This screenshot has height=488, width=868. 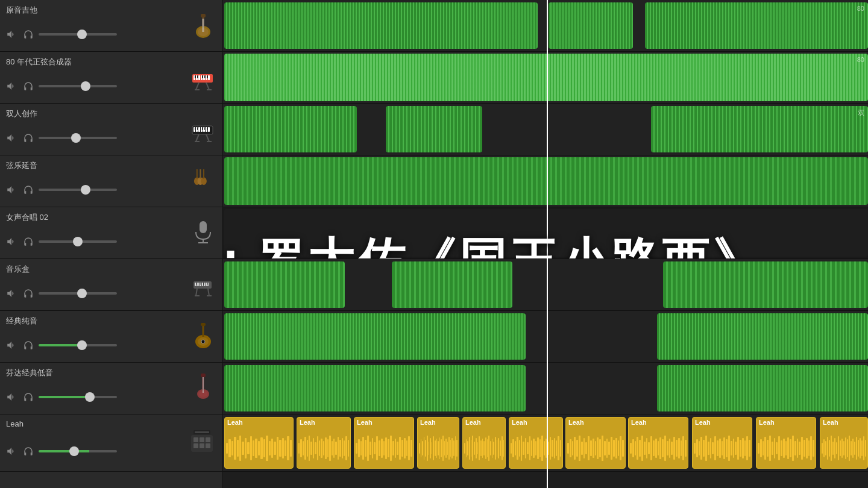 What do you see at coordinates (203, 26) in the screenshot?
I see `track-icon-yuansheng` at bounding box center [203, 26].